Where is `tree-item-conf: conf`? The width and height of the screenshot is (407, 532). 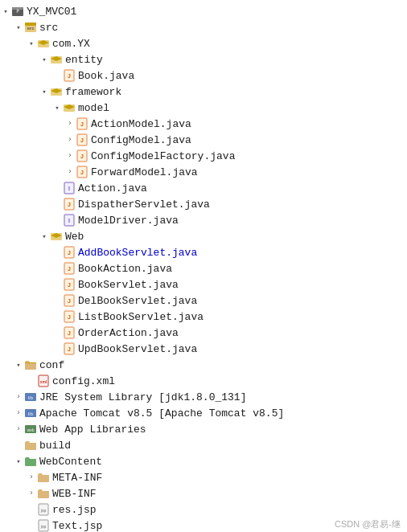
tree-item-conf: conf is located at coordinates (204, 365).